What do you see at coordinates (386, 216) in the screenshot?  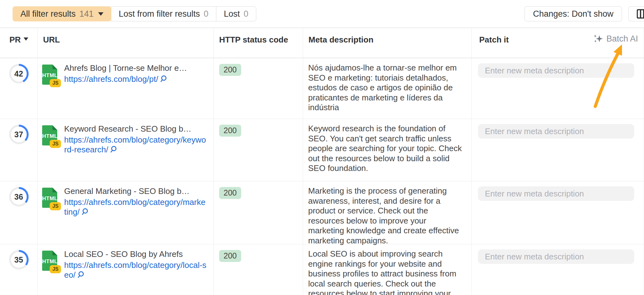 I see `meta-description-text: Marketing is the process of generating a…` at bounding box center [386, 216].